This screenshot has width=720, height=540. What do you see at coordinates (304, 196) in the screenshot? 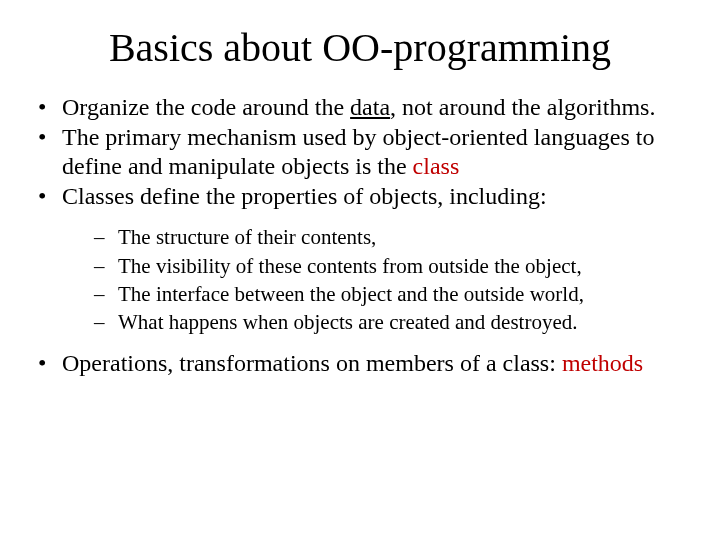
I see `text: Classes define the properties of objects…` at bounding box center [304, 196].